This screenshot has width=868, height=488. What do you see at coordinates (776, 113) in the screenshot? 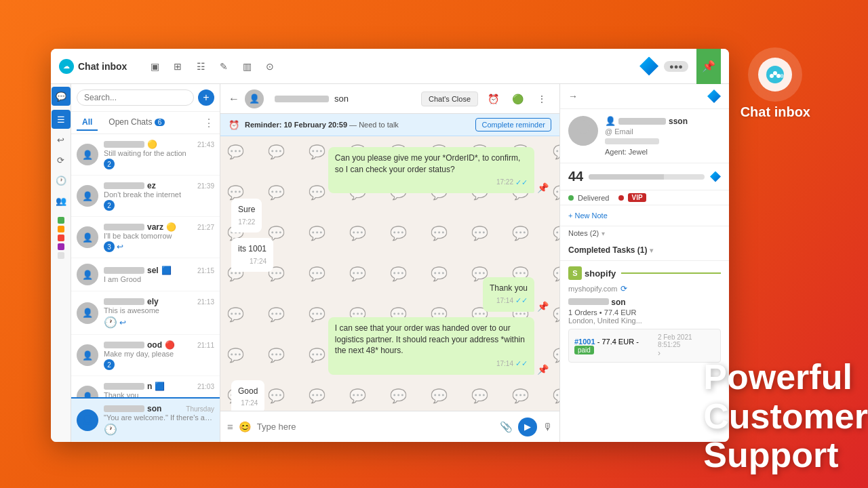
I see `branding-title: Chat inbox` at bounding box center [776, 113].